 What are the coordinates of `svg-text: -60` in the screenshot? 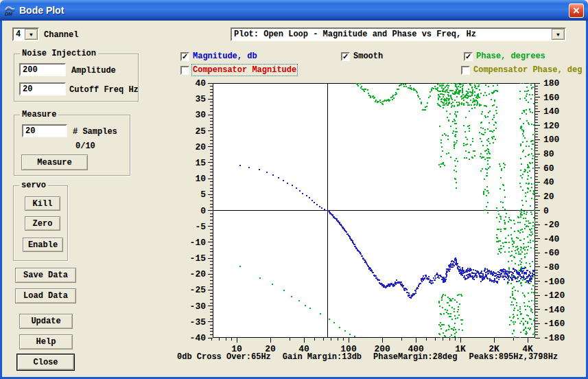 It's located at (552, 253).